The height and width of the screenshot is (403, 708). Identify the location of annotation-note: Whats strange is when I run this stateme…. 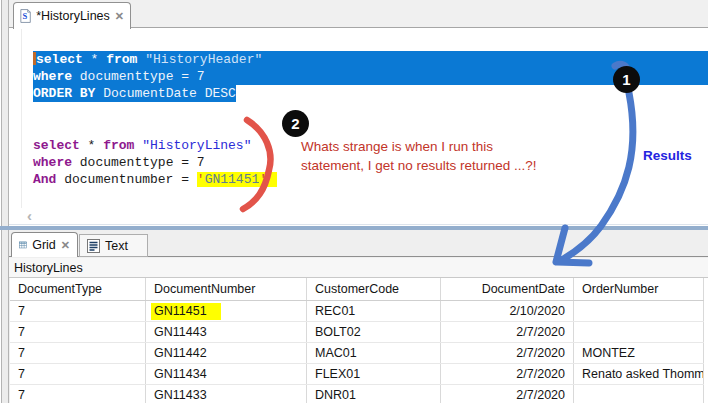
(457, 156).